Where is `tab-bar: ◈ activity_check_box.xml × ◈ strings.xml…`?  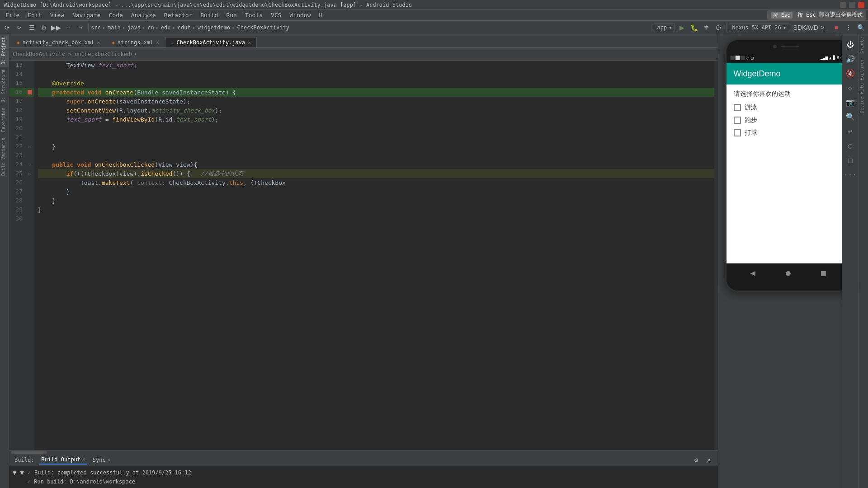
tab-bar: ◈ activity_check_box.xml × ◈ strings.xml… is located at coordinates (363, 41).